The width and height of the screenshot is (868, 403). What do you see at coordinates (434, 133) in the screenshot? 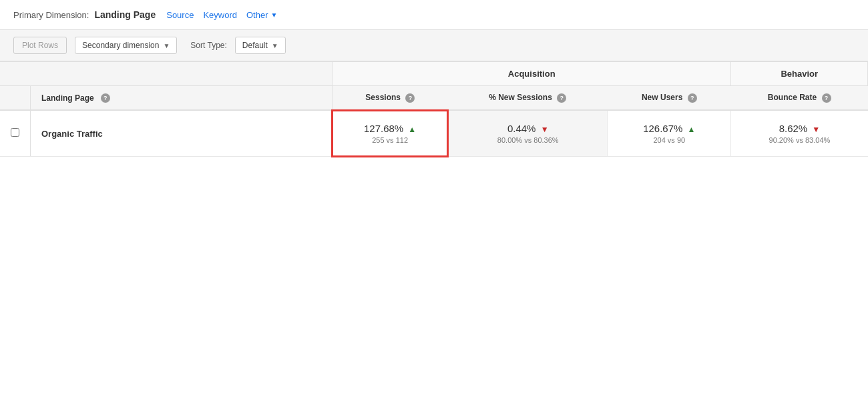
I see `table-row: Organic Traffic 127.68% ▲ 255 vs 112 0.4…` at bounding box center [434, 133].